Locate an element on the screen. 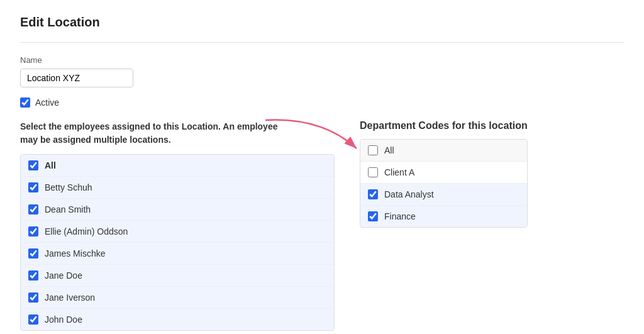 The width and height of the screenshot is (644, 334). dept-label-data-analyst: Data Analyst is located at coordinates (409, 194).